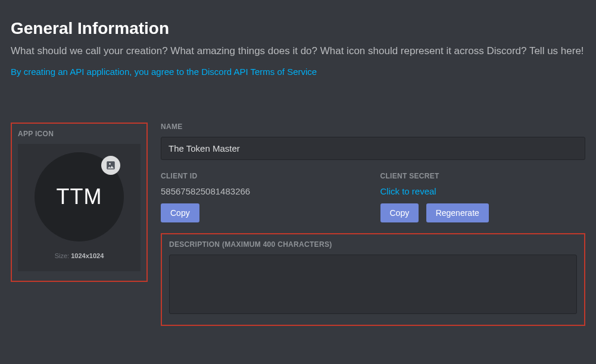 The image size is (596, 364). What do you see at coordinates (79, 256) in the screenshot?
I see `app-icon-size: Size: 1024x1024` at bounding box center [79, 256].